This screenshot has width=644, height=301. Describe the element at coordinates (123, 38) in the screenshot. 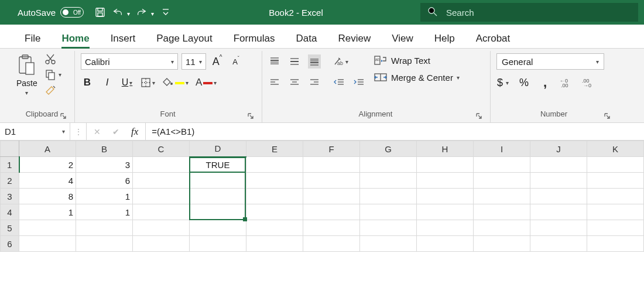

I see `tab-insert: Insert` at that location.